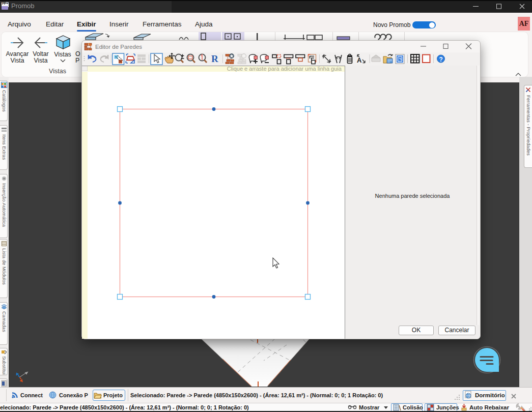 The width and height of the screenshot is (532, 412). What do you see at coordinates (215, 59) in the screenshot?
I see `svg-text: R` at bounding box center [215, 59].